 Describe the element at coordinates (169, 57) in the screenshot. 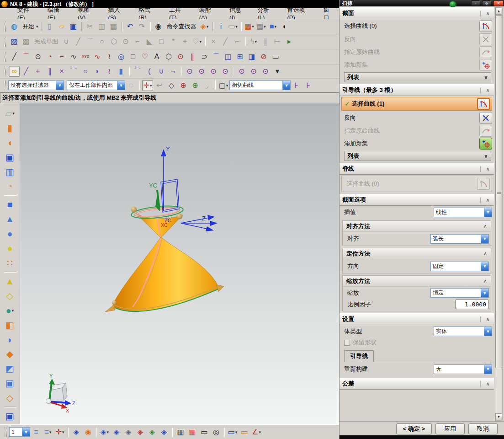

I see `polygon-button: ⬡` at that location.